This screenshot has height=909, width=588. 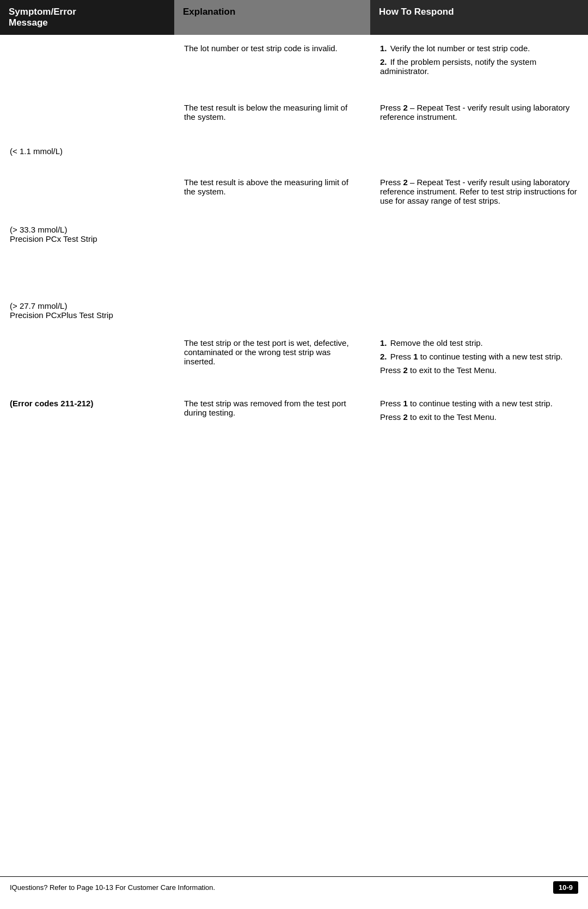 I want to click on explanation-cell: The test result is above the measuring l…, so click(x=272, y=192).